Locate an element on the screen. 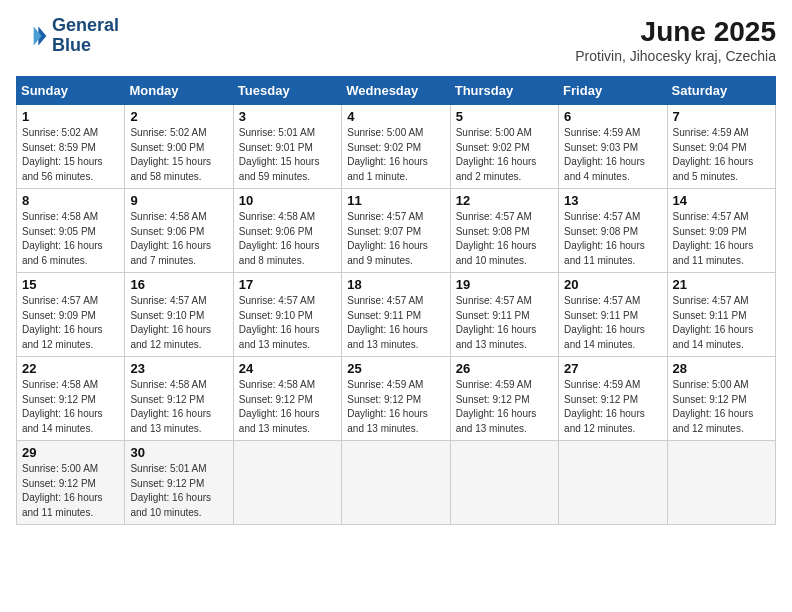 This screenshot has width=792, height=612. header-saturday: Saturday is located at coordinates (721, 91).